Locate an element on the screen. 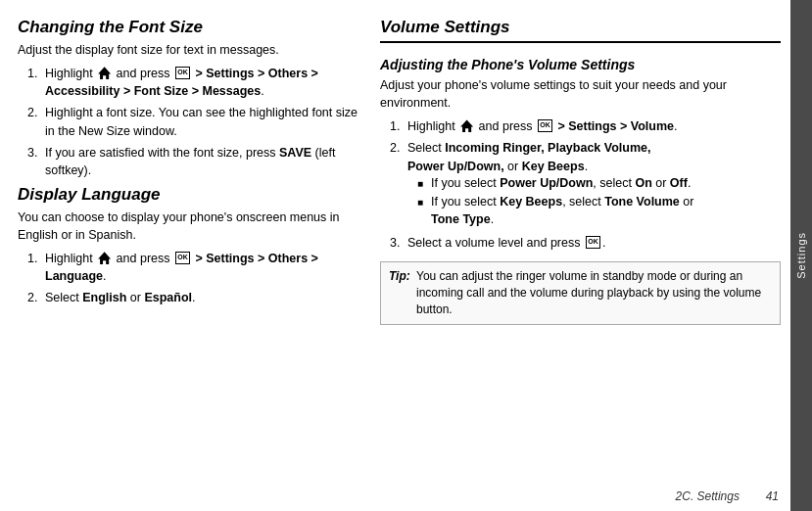 The image size is (812, 511). list-item: 2. Select Incoming Ringer, Playback Volu… is located at coordinates (586, 184).